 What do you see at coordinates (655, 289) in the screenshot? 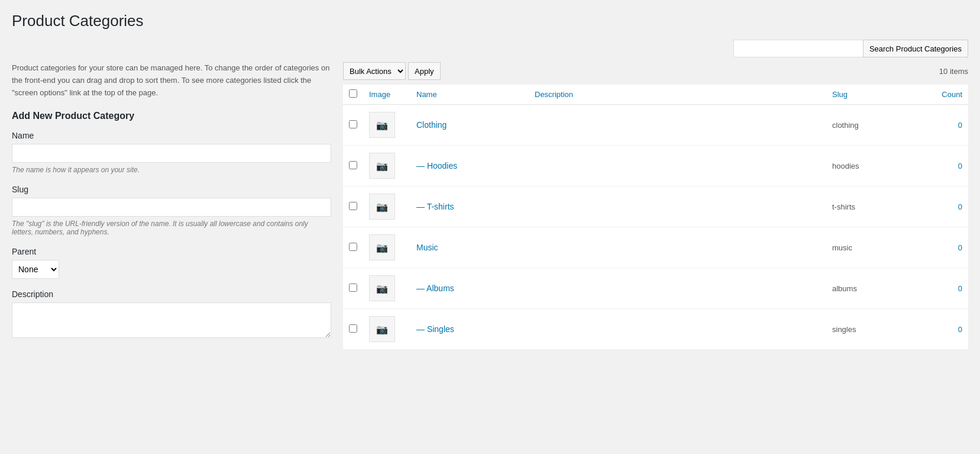
I see `table-row: 📷 — Albums albums 0` at bounding box center [655, 289].